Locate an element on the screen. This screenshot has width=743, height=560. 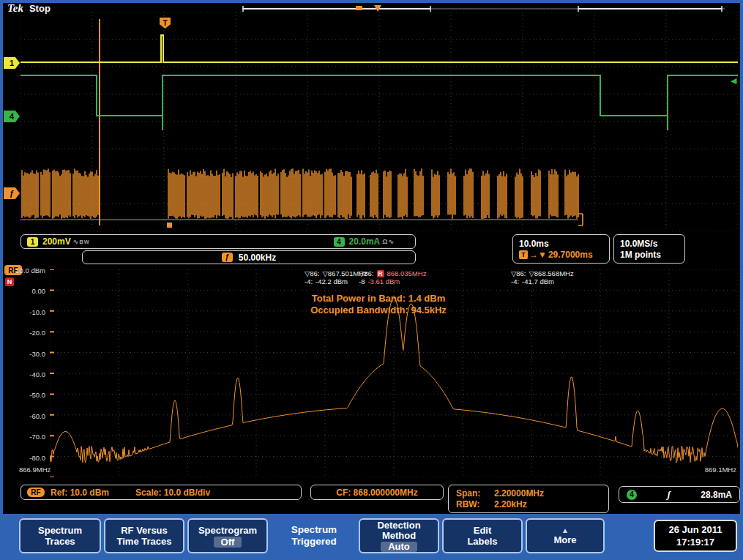
more-button: ▲ More is located at coordinates (565, 536).